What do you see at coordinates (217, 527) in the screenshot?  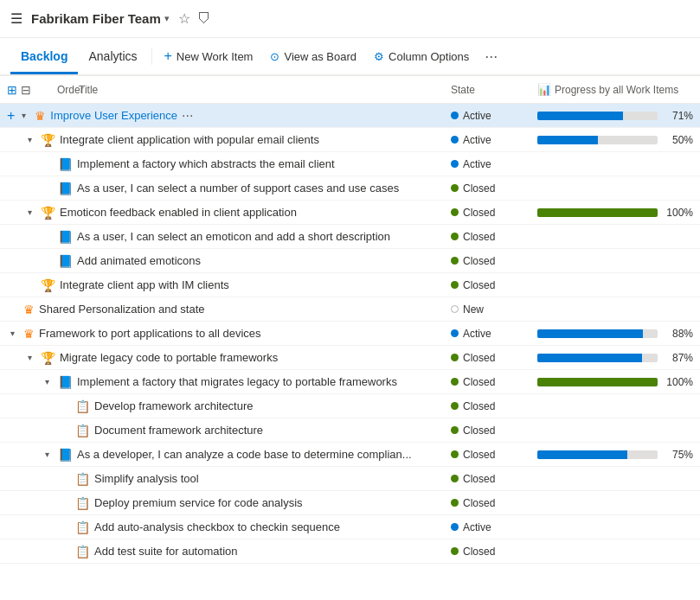 I see `row-title: Add auto-analysis checkbox to checkin se…` at bounding box center [217, 527].